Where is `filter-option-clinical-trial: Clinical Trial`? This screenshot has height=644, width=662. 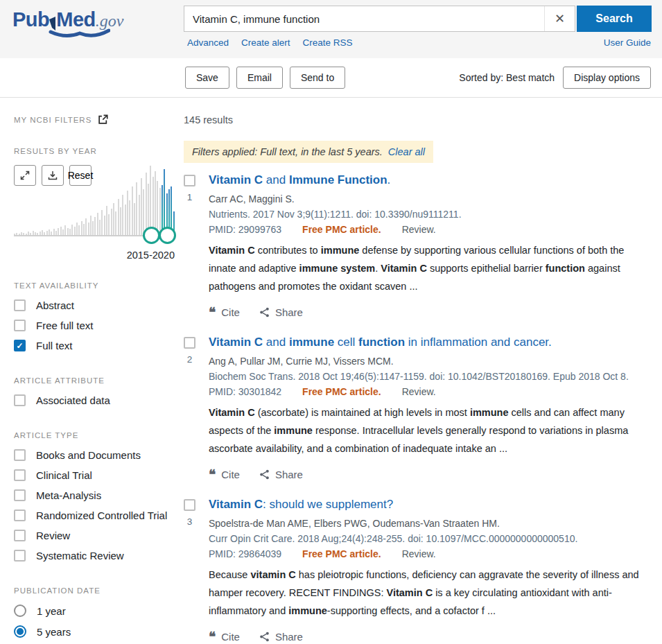 filter-option-clinical-trial: Clinical Trial is located at coordinates (96, 476).